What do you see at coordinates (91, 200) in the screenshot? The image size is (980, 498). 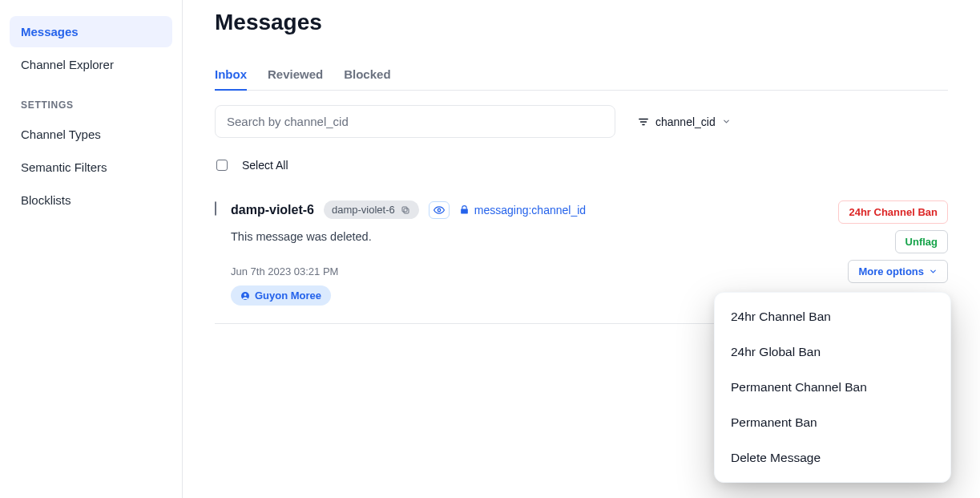 I see `sidebar-item-blocklists: Blocklists` at bounding box center [91, 200].